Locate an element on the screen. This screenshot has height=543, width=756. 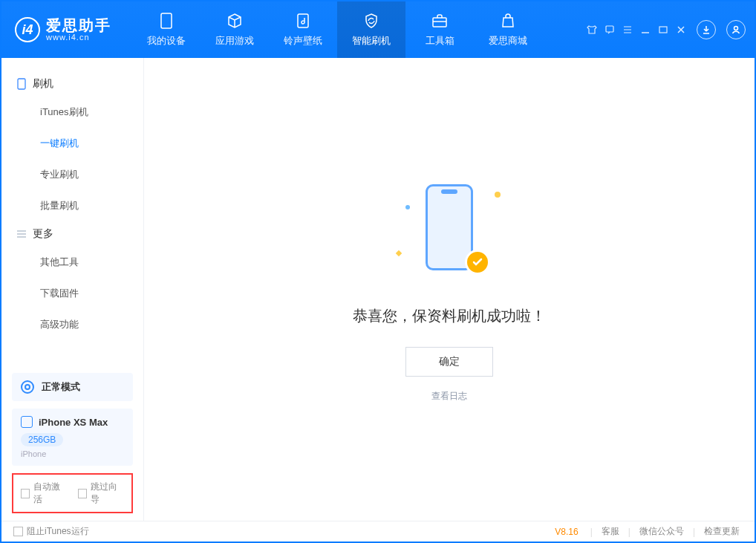
app-url: www.i4.cn is located at coordinates (79, 37).